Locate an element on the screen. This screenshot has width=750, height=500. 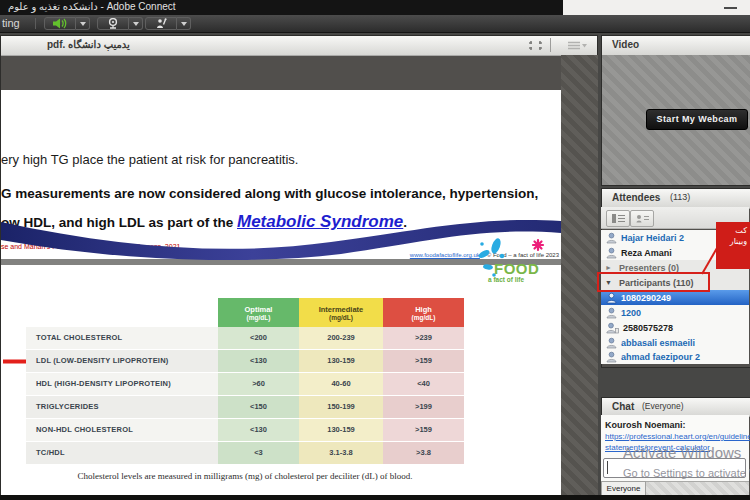
attendee-name: ahmad faezipour 2 is located at coordinates (660, 357).